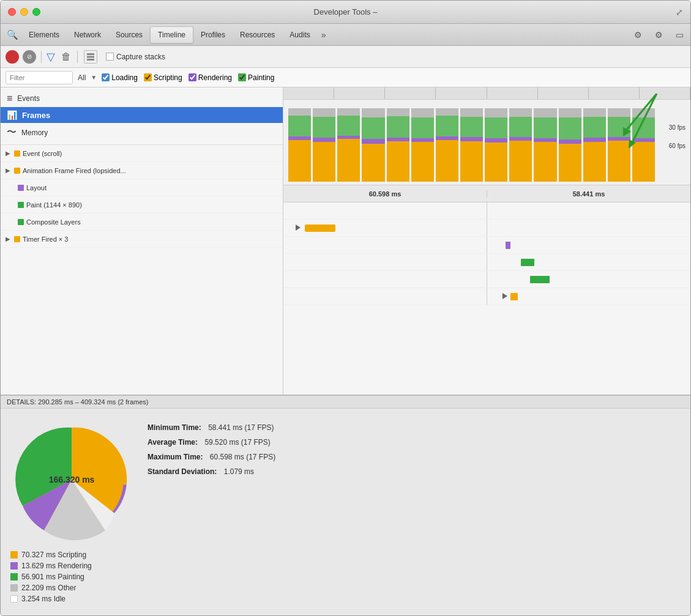  I want to click on event-row-composite: Composite Layers, so click(142, 222).